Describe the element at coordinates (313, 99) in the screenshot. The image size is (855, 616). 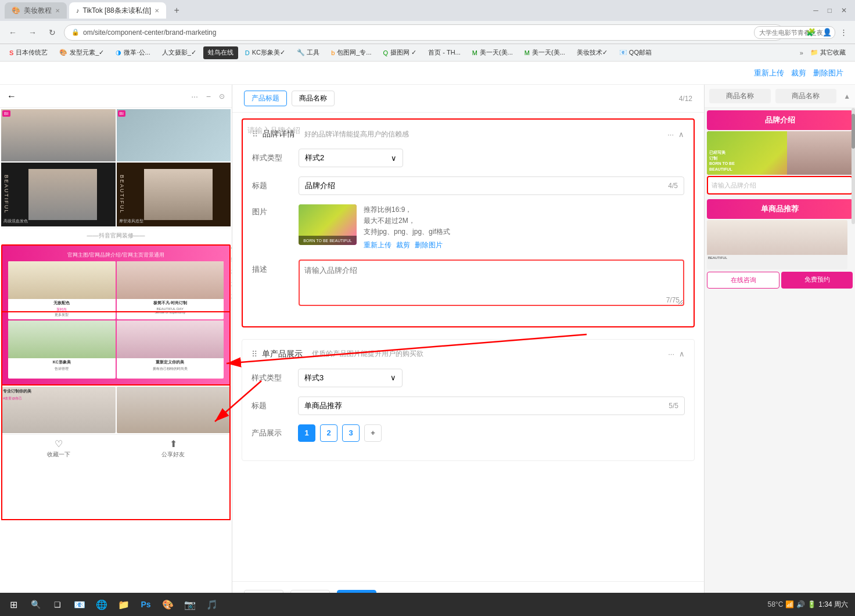
I see `tab-product-name: 商品名称` at that location.